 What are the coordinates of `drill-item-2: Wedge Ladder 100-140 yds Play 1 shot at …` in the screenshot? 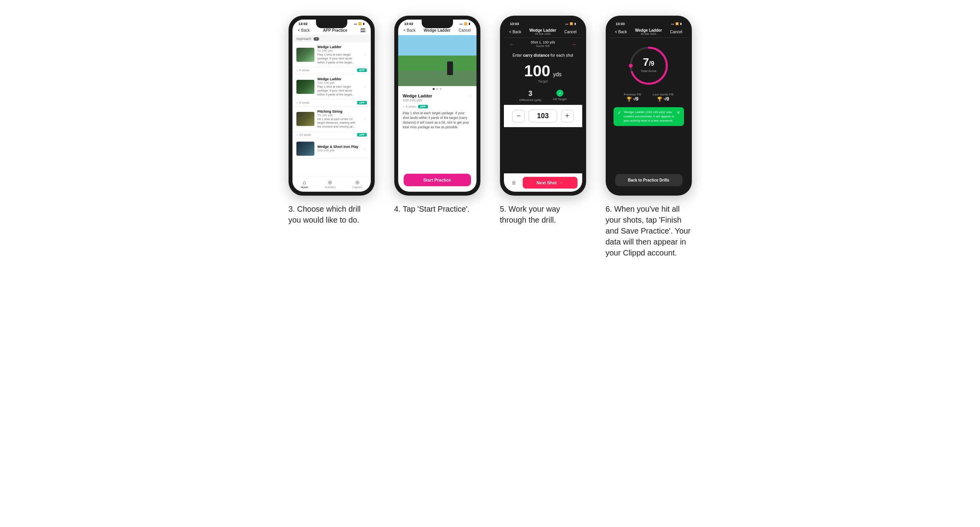 It's located at (332, 90).